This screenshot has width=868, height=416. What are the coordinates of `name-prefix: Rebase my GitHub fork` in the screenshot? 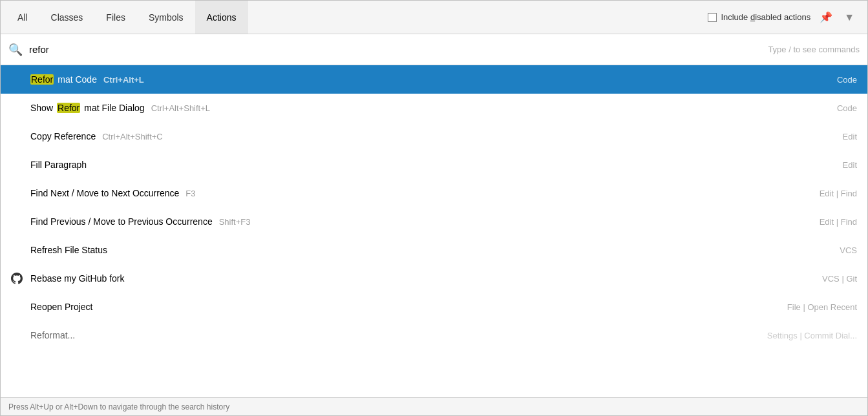 It's located at (78, 278).